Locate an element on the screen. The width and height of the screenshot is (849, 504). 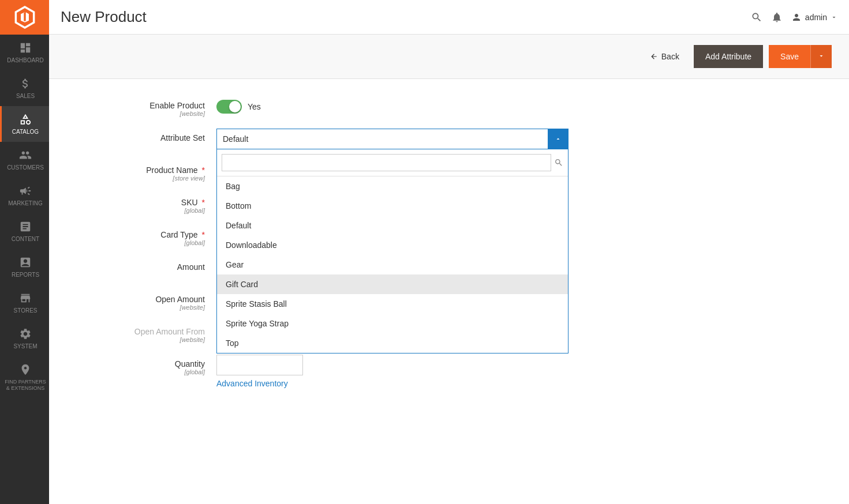
back-button: Back is located at coordinates (665, 57).